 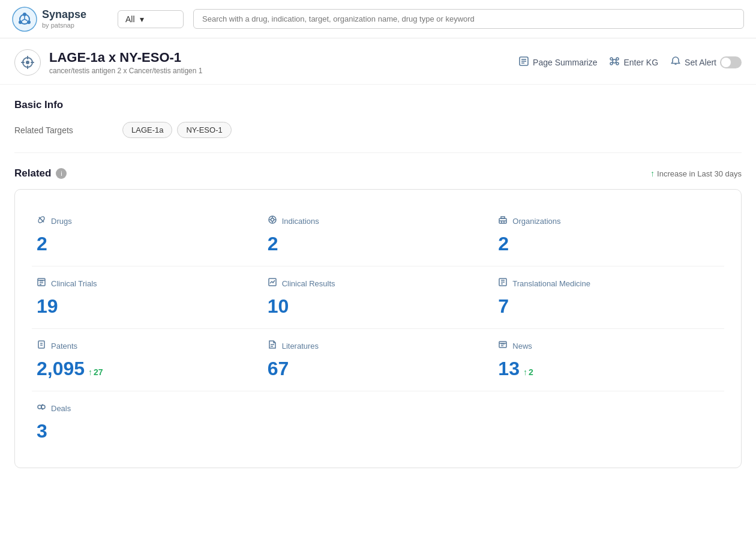 What do you see at coordinates (90, 372) in the screenshot?
I see `patents-arrow-up-icon: ↑` at bounding box center [90, 372].